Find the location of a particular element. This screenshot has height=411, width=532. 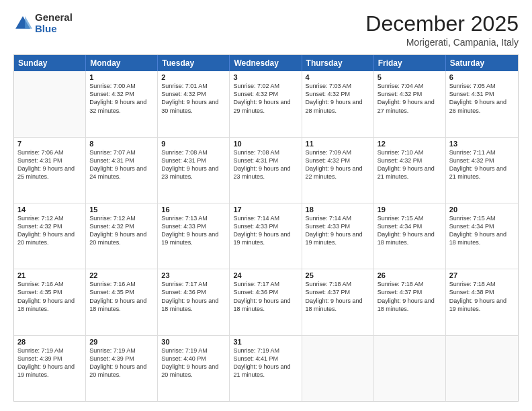

day-number: 25 is located at coordinates (338, 275).